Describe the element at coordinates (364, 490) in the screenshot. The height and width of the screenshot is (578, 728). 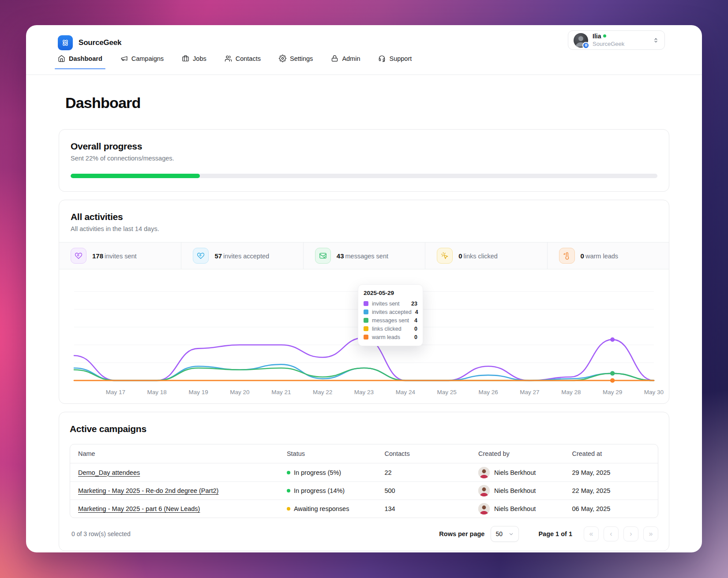
I see `table-row: Marketing - May 2025 - Re-do 2nd degree …` at that location.